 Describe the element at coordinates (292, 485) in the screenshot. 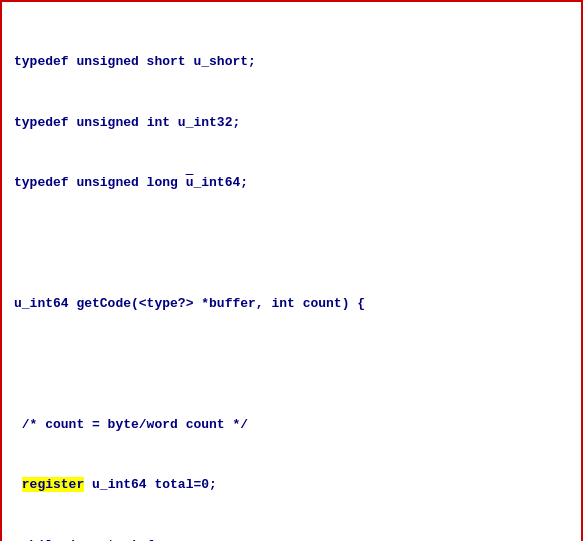

I see `line-8: register u_int64 total=0;` at that location.